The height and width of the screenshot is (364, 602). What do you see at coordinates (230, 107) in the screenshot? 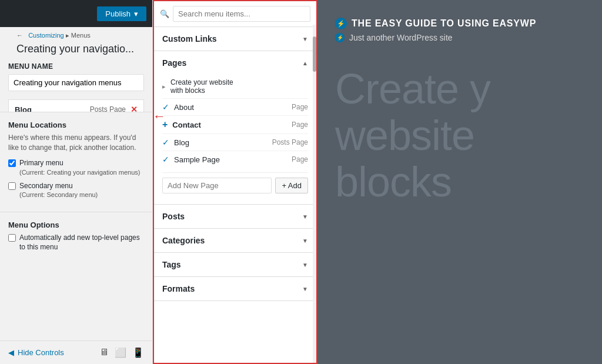
I see `page-about-name: About` at bounding box center [230, 107].